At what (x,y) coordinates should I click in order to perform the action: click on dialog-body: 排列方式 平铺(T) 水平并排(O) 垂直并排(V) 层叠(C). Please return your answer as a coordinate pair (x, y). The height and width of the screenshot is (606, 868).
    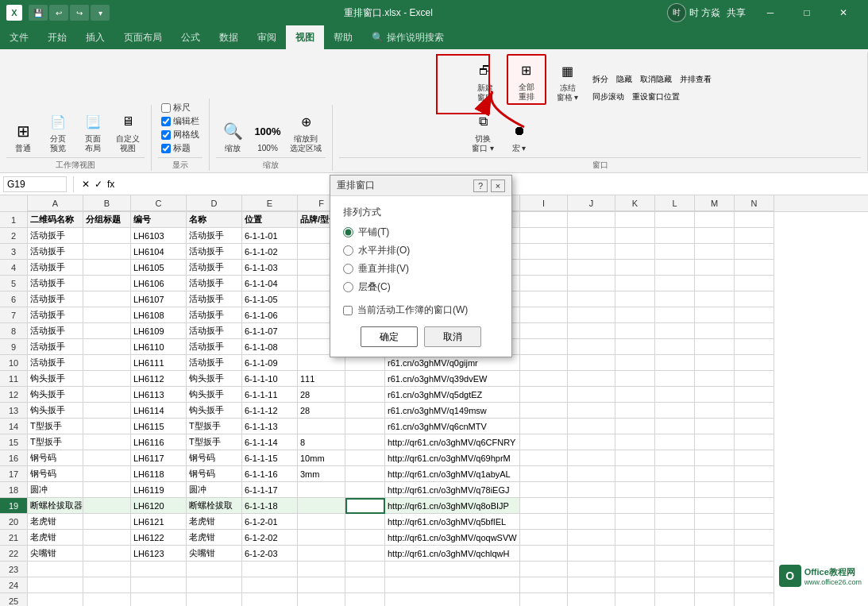
    Looking at the image, I should click on (421, 276).